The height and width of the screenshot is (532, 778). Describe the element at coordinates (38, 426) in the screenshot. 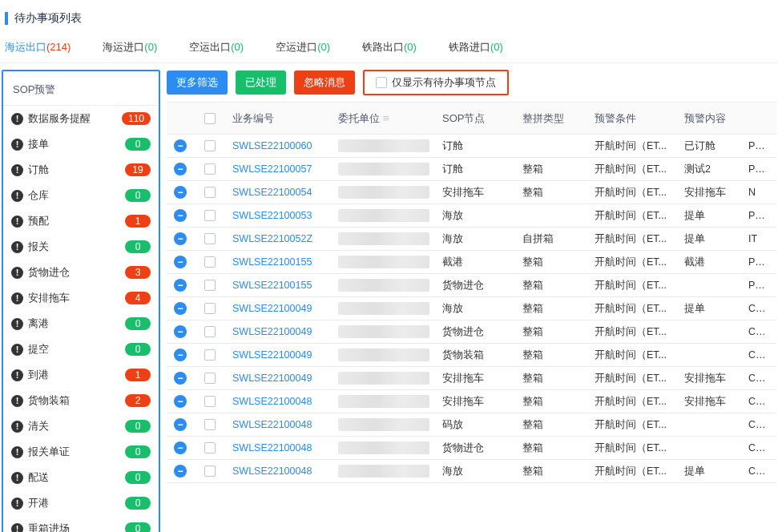

I see `sidebar-item-label: 清关` at that location.